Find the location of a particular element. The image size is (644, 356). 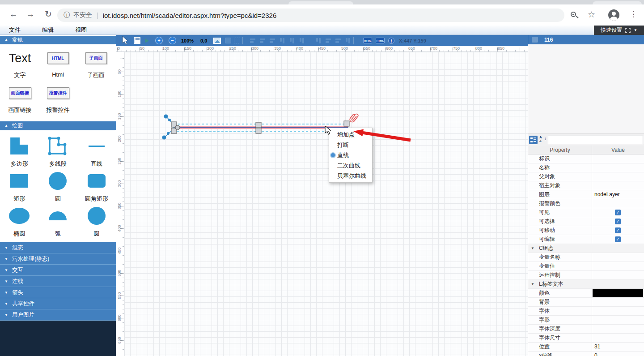

group-icon is located at coordinates (228, 40).